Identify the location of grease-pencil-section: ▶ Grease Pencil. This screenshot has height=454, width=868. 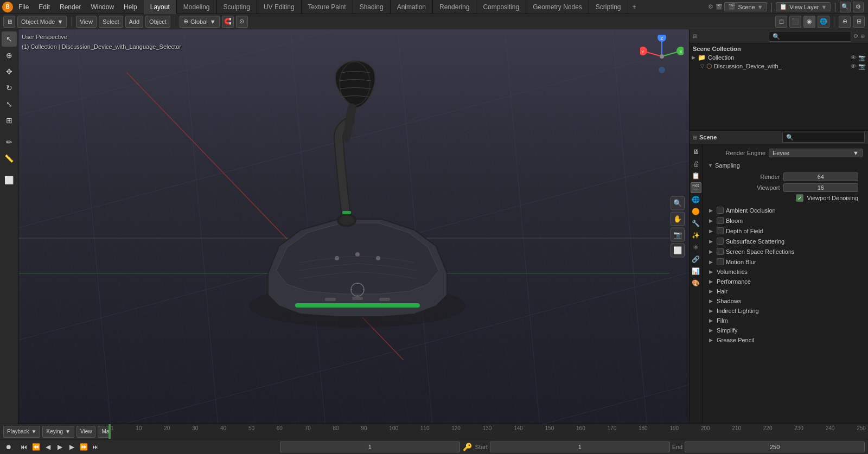
(786, 340).